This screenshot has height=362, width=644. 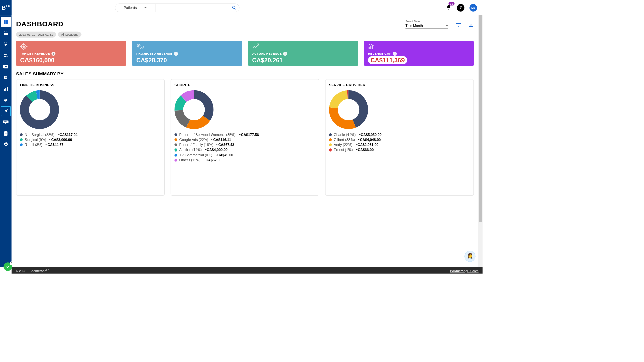 What do you see at coordinates (193, 8) in the screenshot?
I see `search-input` at bounding box center [193, 8].